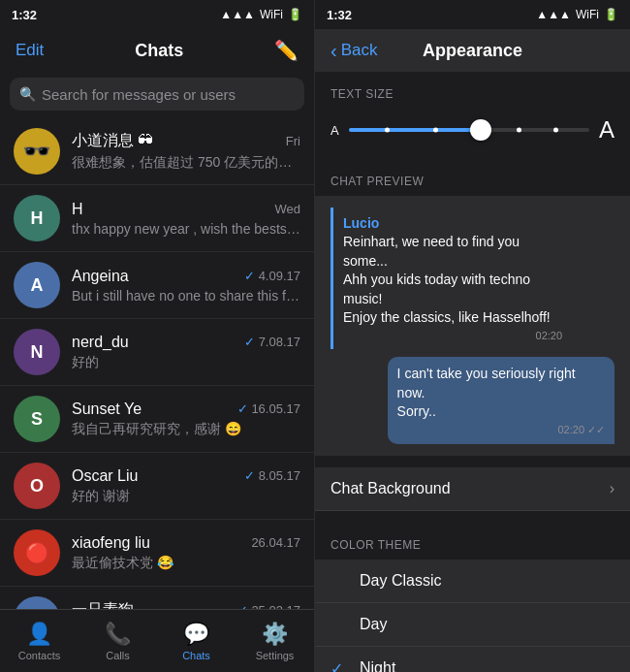 The image size is (630, 672). What do you see at coordinates (157, 151) in the screenshot?
I see `chat-item: 🕶️ 小道消息 🕶 Fri 很难想象，估值超过 750 亿美元的金融巨头，居然在…` at bounding box center [157, 151].